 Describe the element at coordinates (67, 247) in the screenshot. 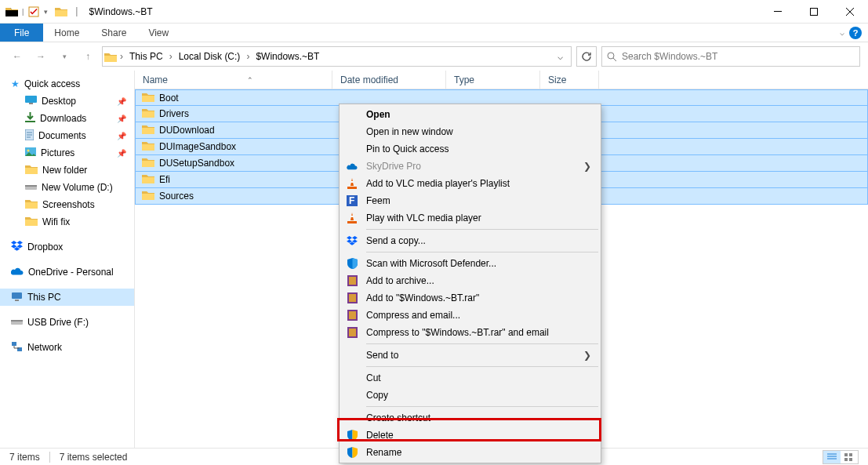

I see `sidebar-dropbox: Dropbox` at that location.